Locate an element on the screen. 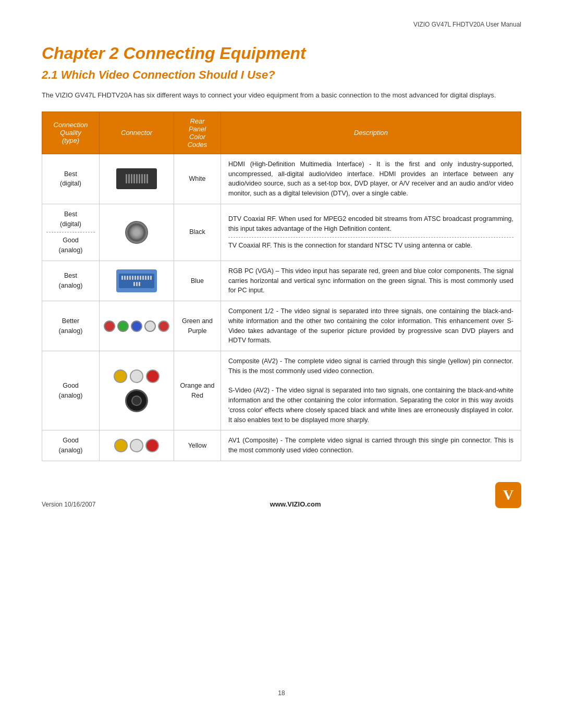 This screenshot has width=563, height=728. col-header-connector: Connector is located at coordinates (137, 132).